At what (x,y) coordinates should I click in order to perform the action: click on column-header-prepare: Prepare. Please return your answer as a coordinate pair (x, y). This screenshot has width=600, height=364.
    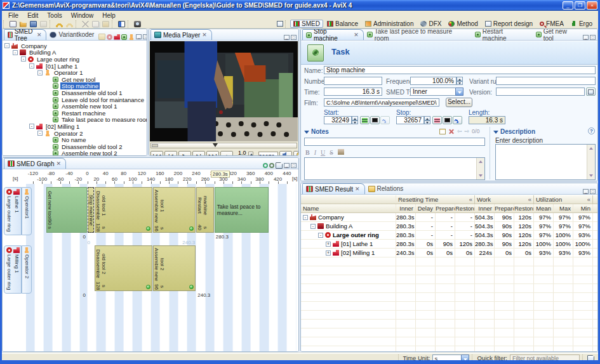
    Looking at the image, I should click on (446, 208).